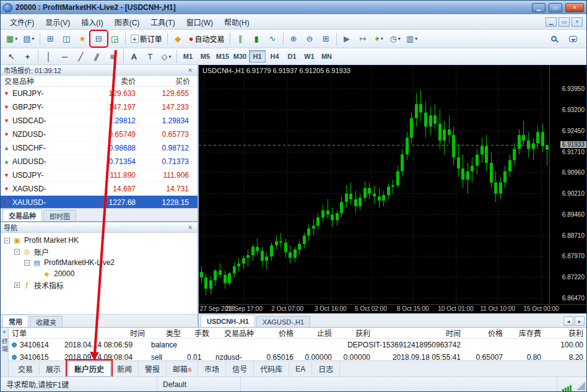 The height and width of the screenshot is (392, 587). I want to click on price-axis: 6.939506.932006.924506.917106.909606.902…, so click(568, 185).